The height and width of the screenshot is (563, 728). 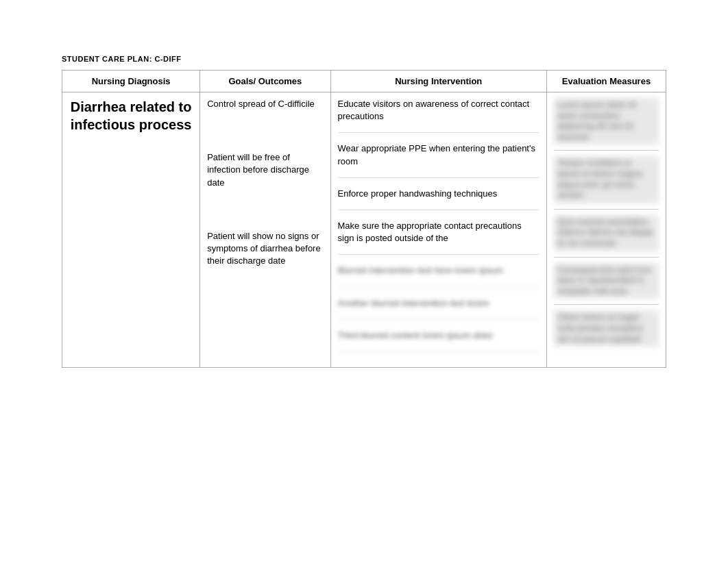 I want to click on intervention-item-3: Enforce proper handwashing techniques, so click(x=439, y=199).